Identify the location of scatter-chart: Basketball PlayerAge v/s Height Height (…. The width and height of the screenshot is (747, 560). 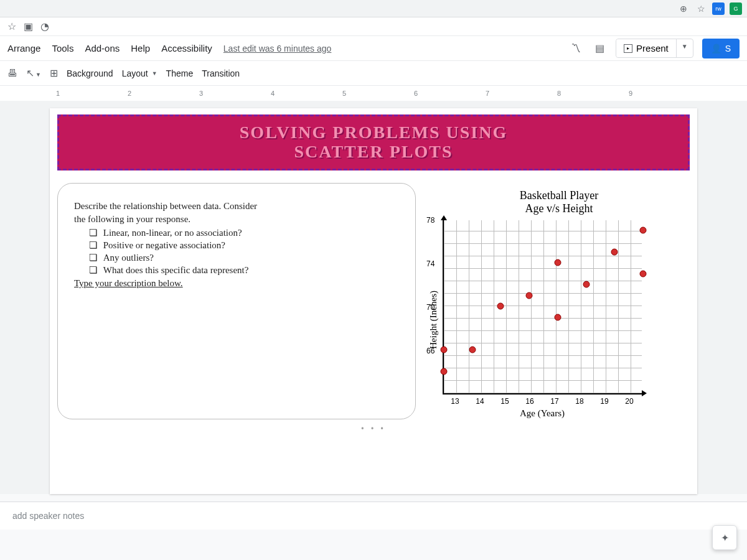
(559, 301).